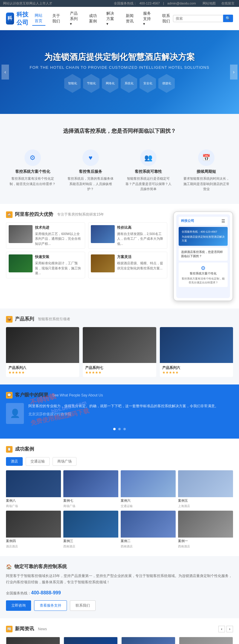 The height and width of the screenshot is (644, 239). Describe the element at coordinates (9, 215) in the screenshot. I see `advantages-badge-icon: 🏠` at that location.